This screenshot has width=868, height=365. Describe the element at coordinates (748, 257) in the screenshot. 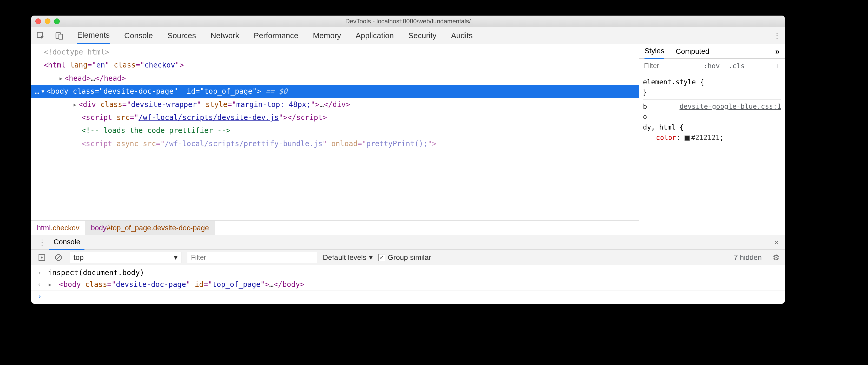

I see `hidden-messages-count: 7 hidden` at that location.